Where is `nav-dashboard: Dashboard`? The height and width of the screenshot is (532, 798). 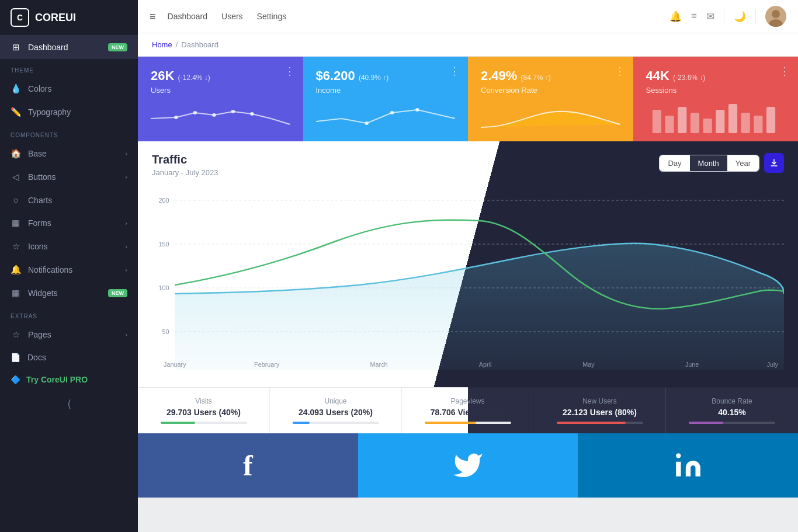
nav-dashboard: Dashboard is located at coordinates (188, 16).